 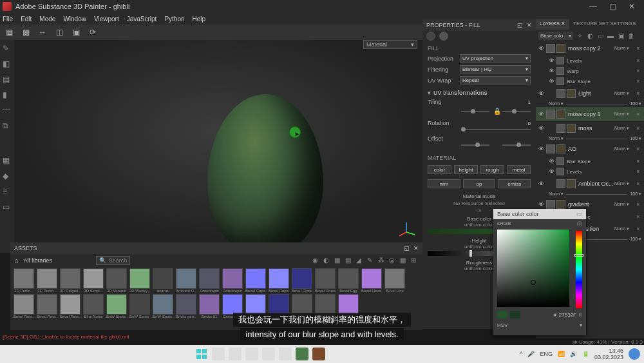 What do you see at coordinates (371, 260) in the screenshot?
I see `filter-brush-icon: ✎` at bounding box center [371, 260].